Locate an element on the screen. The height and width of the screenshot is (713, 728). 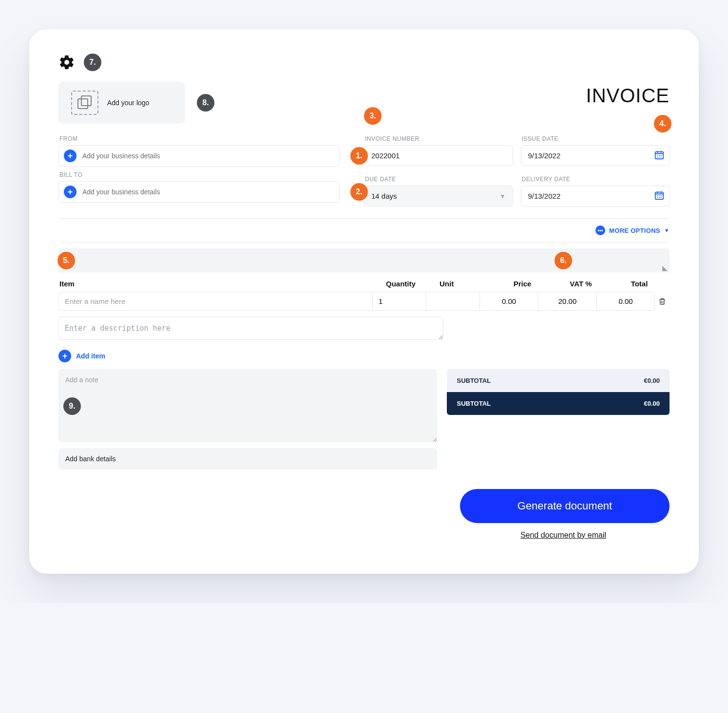
due-date-select: 14 days ▼ is located at coordinates (439, 196).